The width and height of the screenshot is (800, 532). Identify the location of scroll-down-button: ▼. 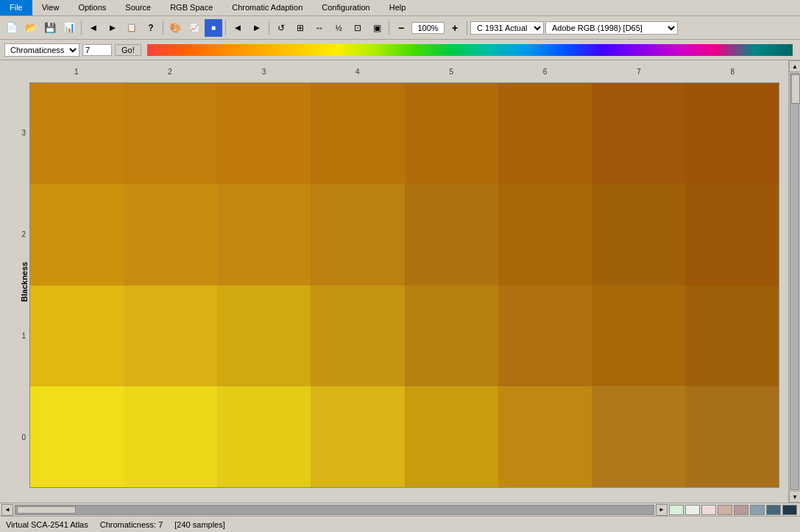
(795, 497).